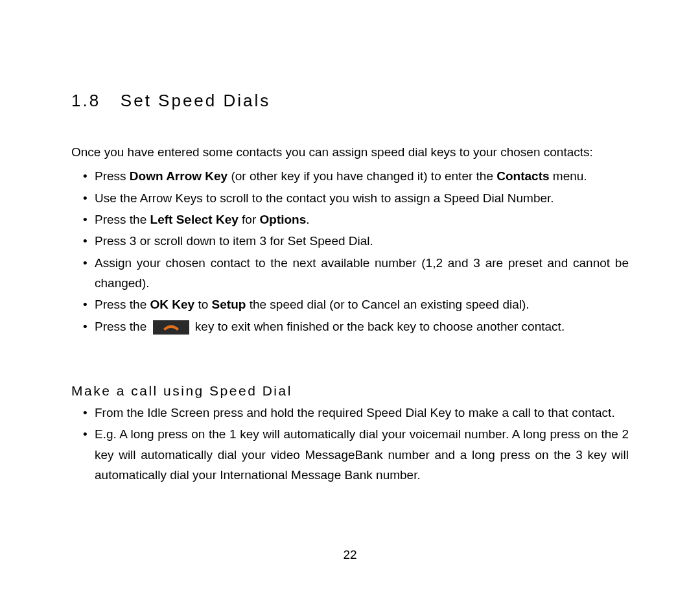  Describe the element at coordinates (172, 305) in the screenshot. I see `bold-text: OK Key` at that location.